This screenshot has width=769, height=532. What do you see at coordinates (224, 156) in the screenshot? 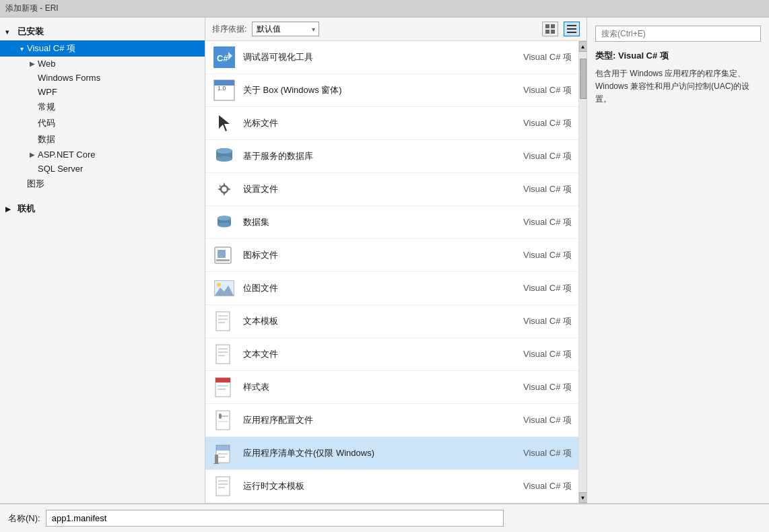
I see `item-icon-database` at bounding box center [224, 156].